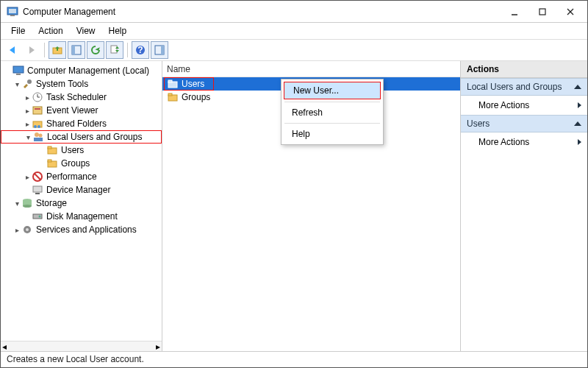 This screenshot has height=368, width=588. I want to click on scroll-left-icon: ◂, so click(4, 347).